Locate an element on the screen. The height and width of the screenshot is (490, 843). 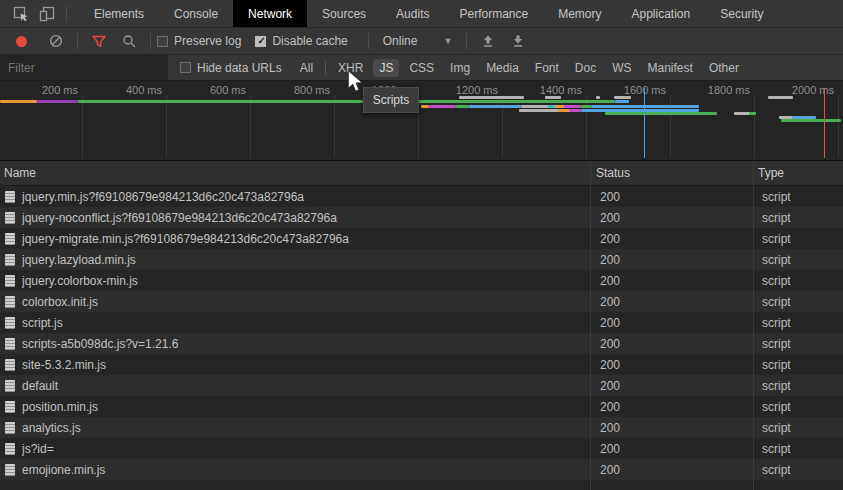
table-row: js?id=200script is located at coordinates (422, 448).